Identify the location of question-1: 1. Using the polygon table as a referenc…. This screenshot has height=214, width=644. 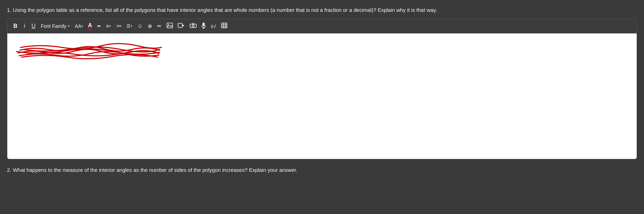
(322, 10).